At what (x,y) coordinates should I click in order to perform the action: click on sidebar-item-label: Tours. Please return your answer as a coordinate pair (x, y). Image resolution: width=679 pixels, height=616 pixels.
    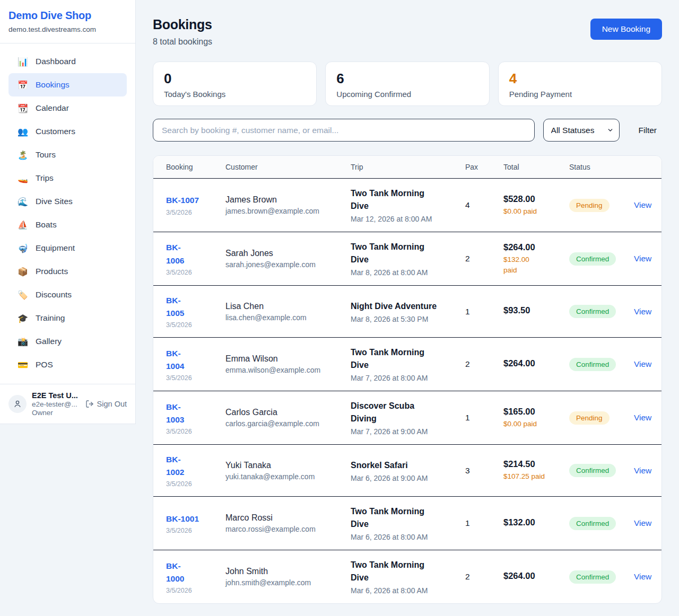
    Looking at the image, I should click on (46, 155).